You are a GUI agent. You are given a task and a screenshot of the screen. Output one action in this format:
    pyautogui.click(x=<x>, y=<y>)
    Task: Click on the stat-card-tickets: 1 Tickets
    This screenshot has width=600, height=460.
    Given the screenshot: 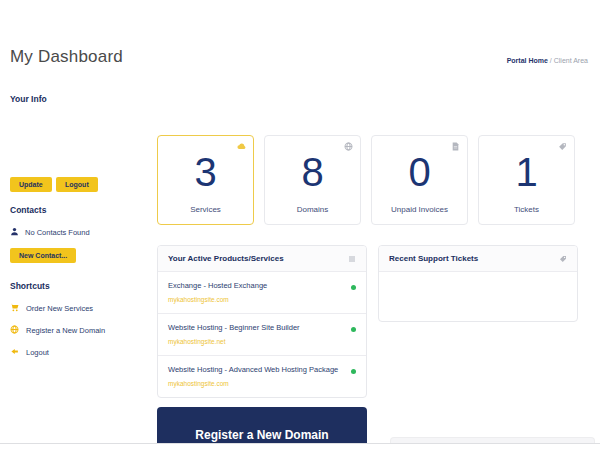 What is the action you would take?
    pyautogui.click(x=526, y=180)
    